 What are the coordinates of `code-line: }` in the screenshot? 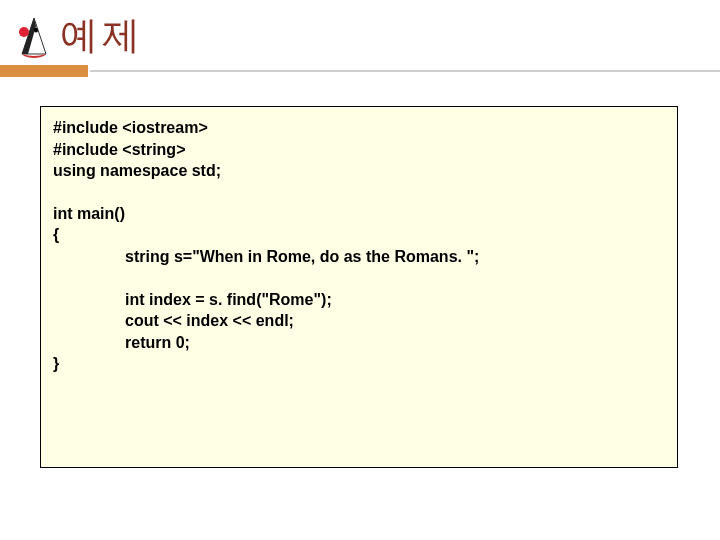 It's located at (359, 364).